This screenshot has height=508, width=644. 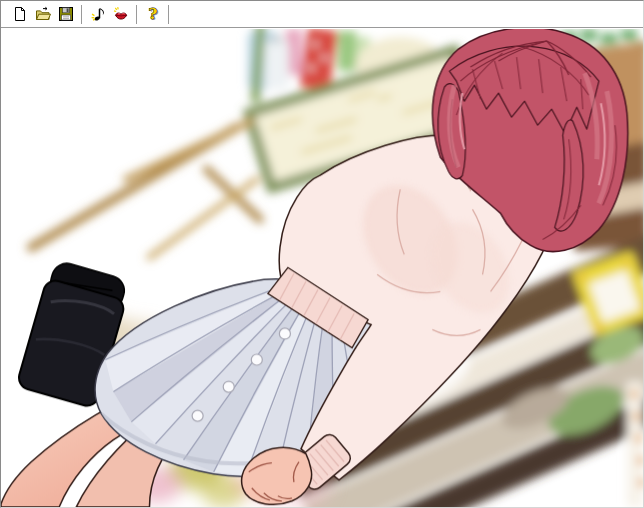 I want to click on edge-strip, so click(x=635, y=444).